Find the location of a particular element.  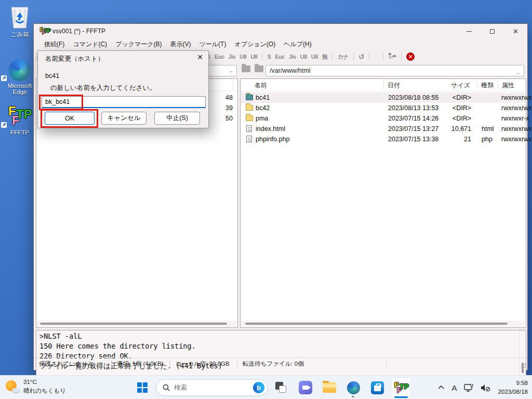

menu-connect: 接続(F) is located at coordinates (54, 45).